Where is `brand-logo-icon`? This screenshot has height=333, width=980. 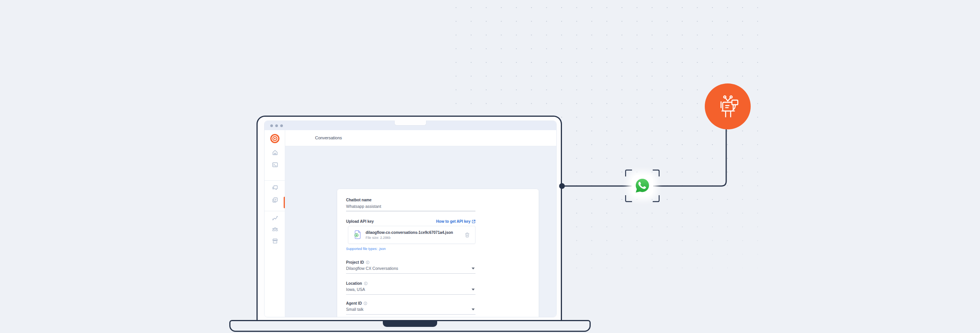
brand-logo-icon is located at coordinates (275, 139).